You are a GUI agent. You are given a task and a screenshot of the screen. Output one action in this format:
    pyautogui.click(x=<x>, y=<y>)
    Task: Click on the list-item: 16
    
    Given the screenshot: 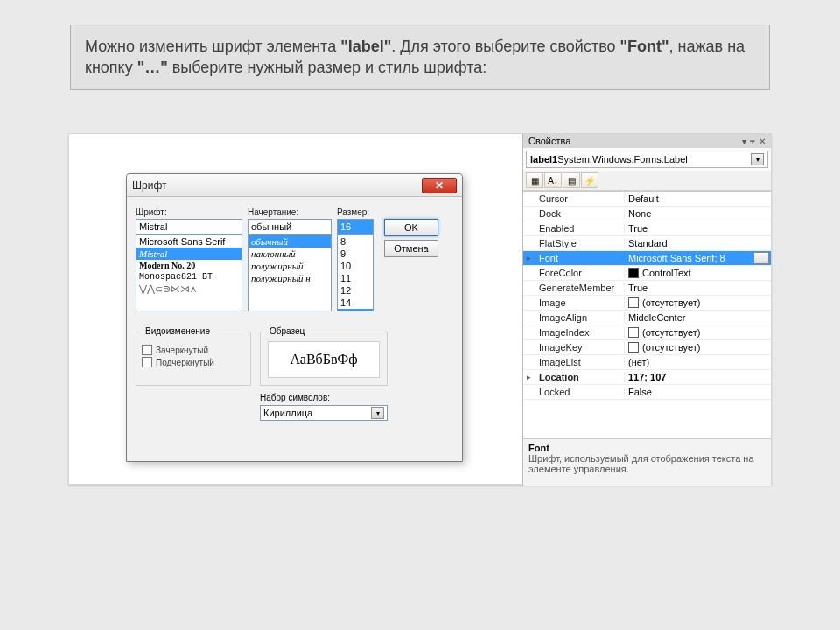 What is the action you would take?
    pyautogui.click(x=355, y=310)
    